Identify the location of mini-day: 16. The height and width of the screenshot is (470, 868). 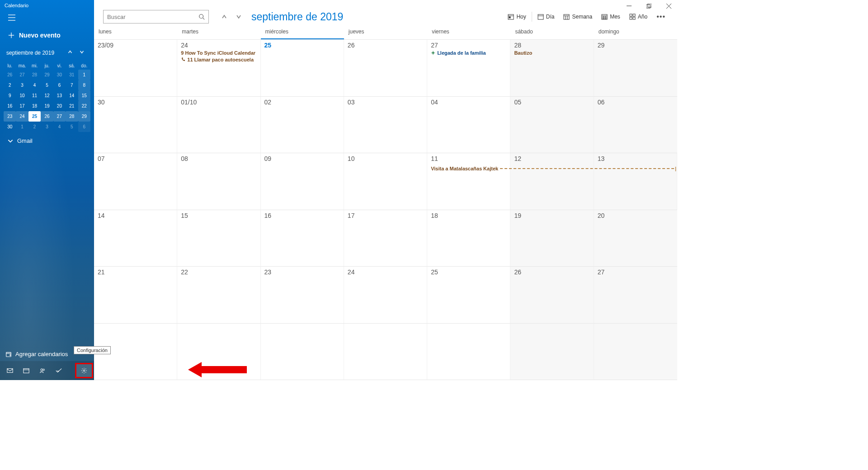
(10, 106).